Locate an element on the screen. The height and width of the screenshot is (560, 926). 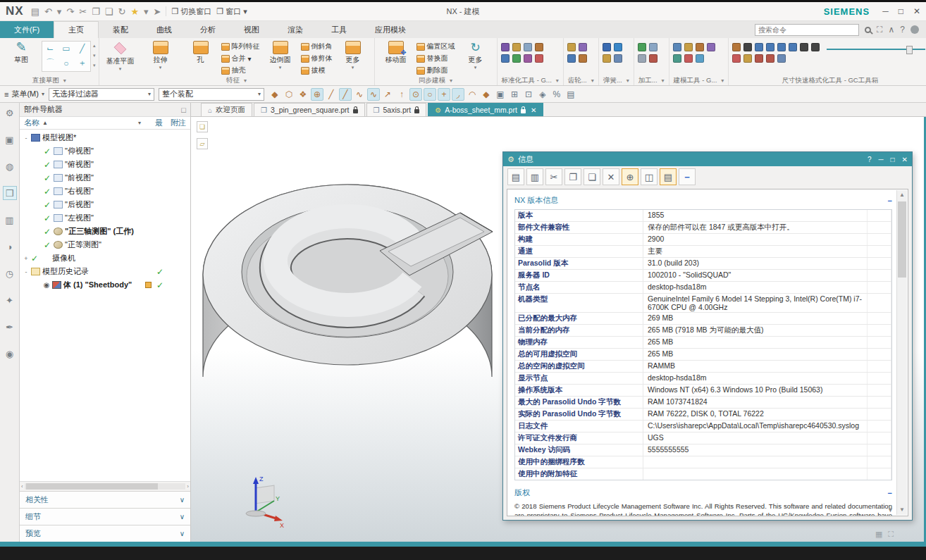
document-tab: ❐5axis.prt is located at coordinates (397, 110).